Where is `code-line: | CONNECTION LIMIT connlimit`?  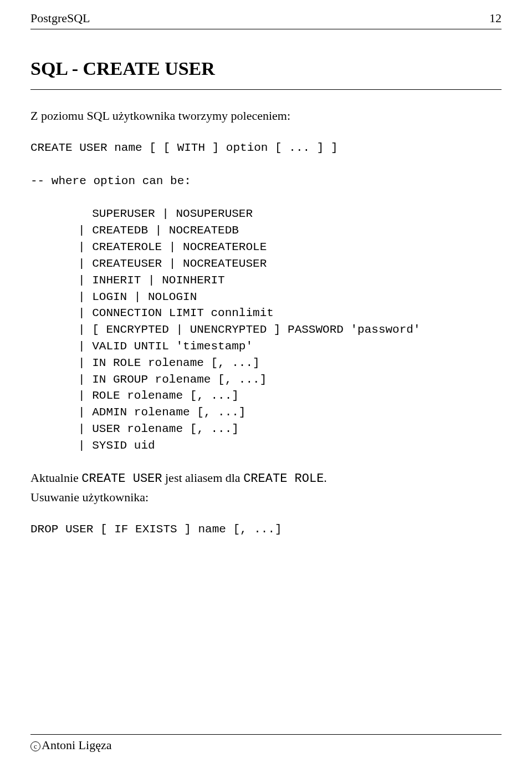
code-line: | CONNECTION LIMIT connlimit is located at coordinates (176, 313).